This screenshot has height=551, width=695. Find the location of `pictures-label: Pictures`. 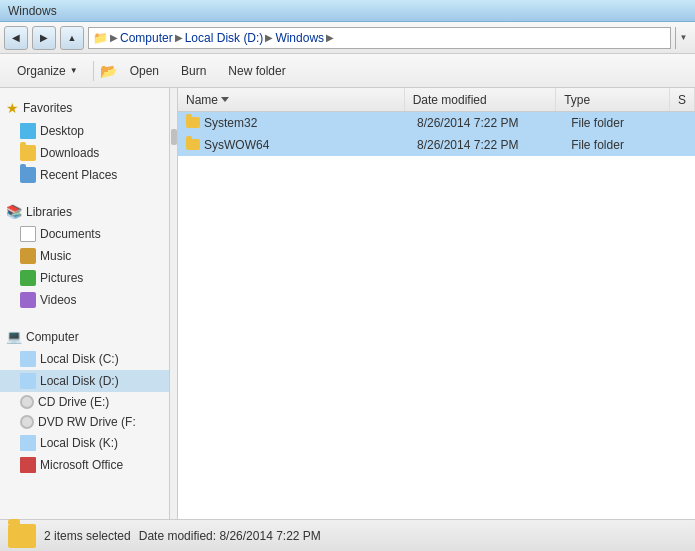

pictures-label: Pictures is located at coordinates (62, 278).